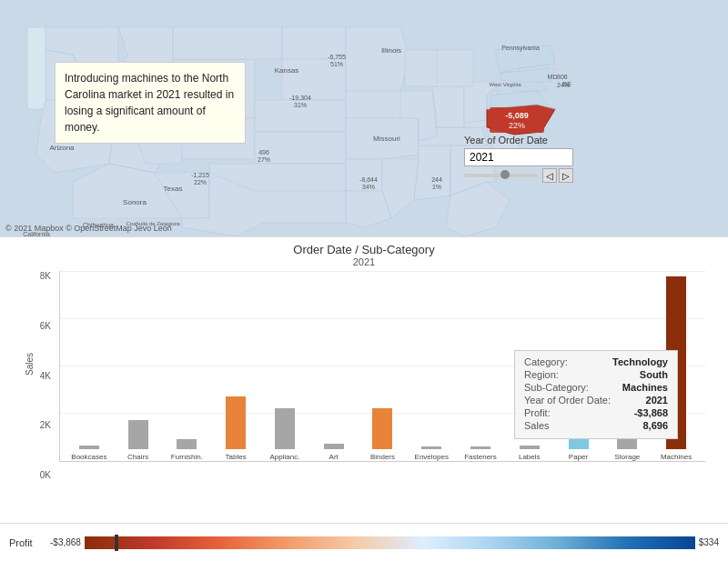  I want to click on svg-text: 806, so click(562, 76).